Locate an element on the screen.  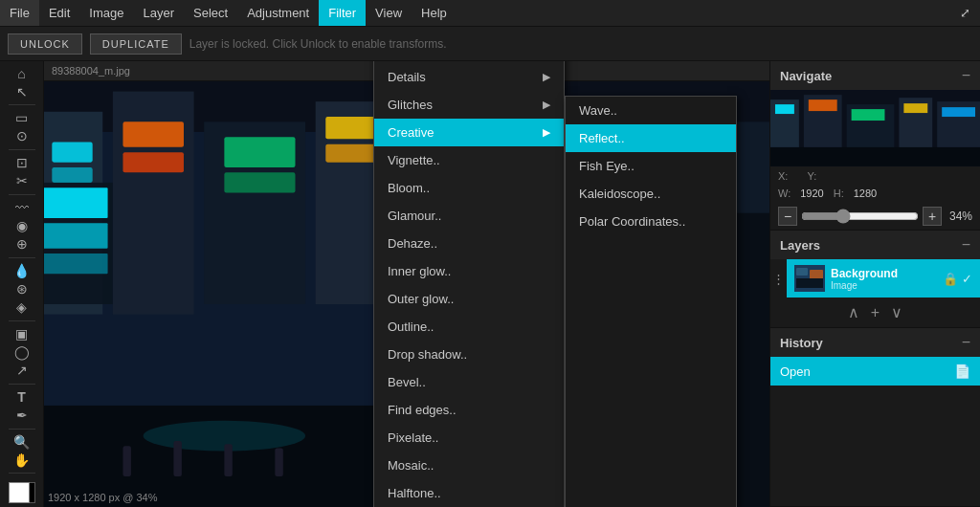
arrow-tool: ↗ is located at coordinates (22, 371).